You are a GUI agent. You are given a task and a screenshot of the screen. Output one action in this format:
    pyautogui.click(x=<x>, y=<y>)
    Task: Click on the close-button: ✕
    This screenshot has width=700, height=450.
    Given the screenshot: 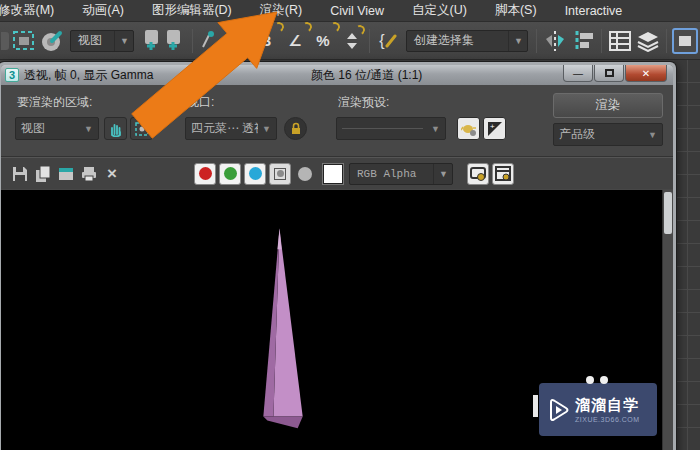 What is the action you would take?
    pyautogui.click(x=646, y=74)
    